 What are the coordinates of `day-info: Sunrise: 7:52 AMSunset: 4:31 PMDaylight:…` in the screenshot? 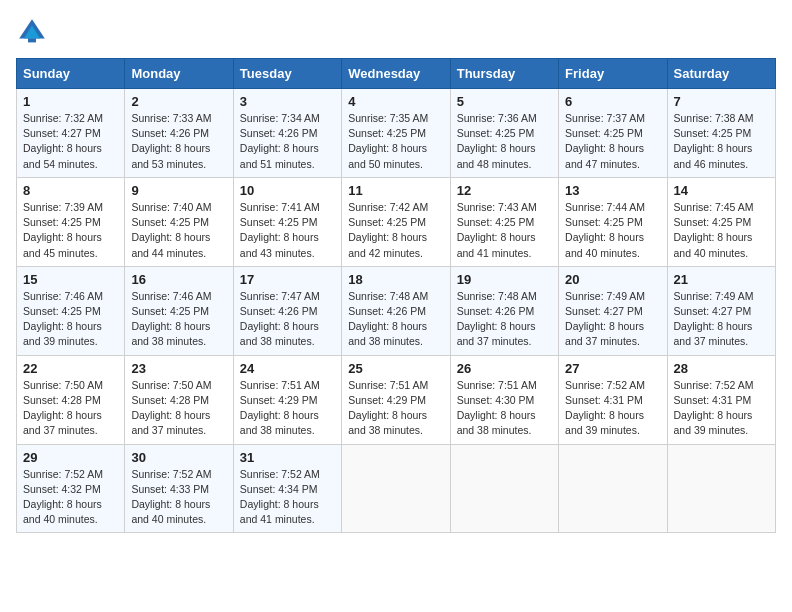 It's located at (605, 408).